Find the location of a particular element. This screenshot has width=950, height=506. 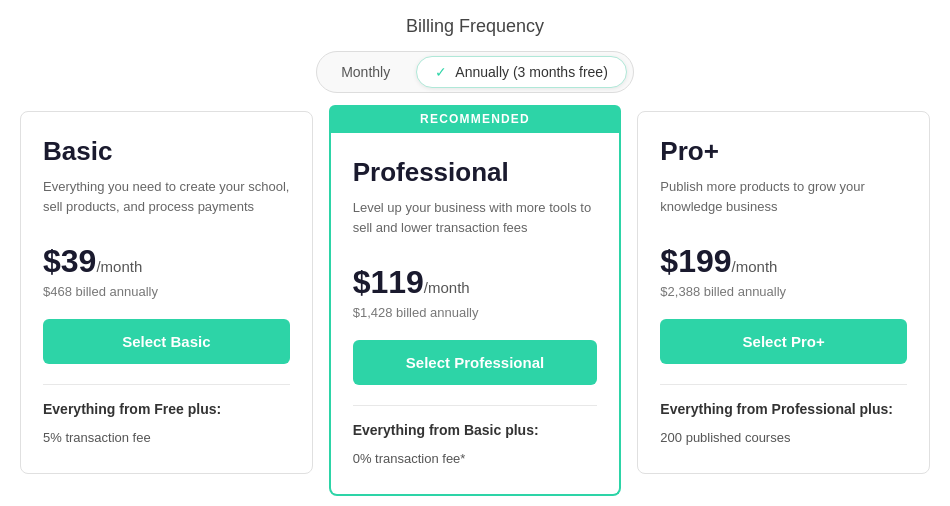

select-proplus-button: Select Pro+ is located at coordinates (784, 342).